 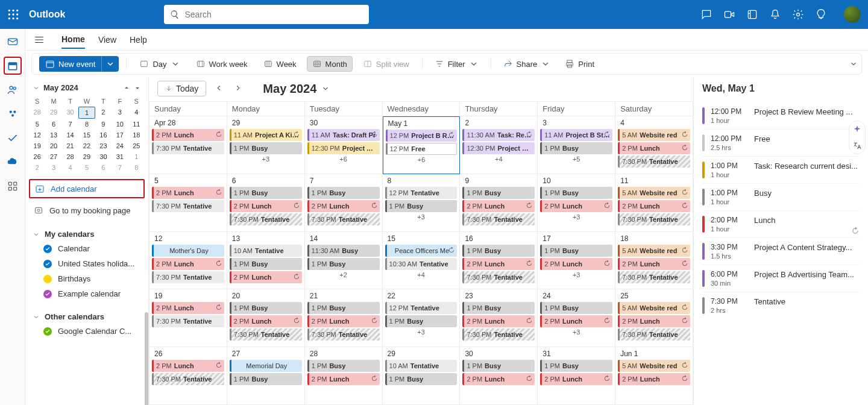 I want to click on mini-day: 28, so click(x=37, y=113).